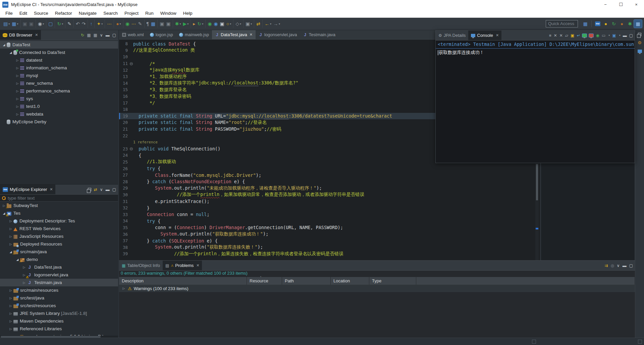  What do you see at coordinates (100, 24) in the screenshot?
I see `derby-tools-button: ✦▾` at bounding box center [100, 24].